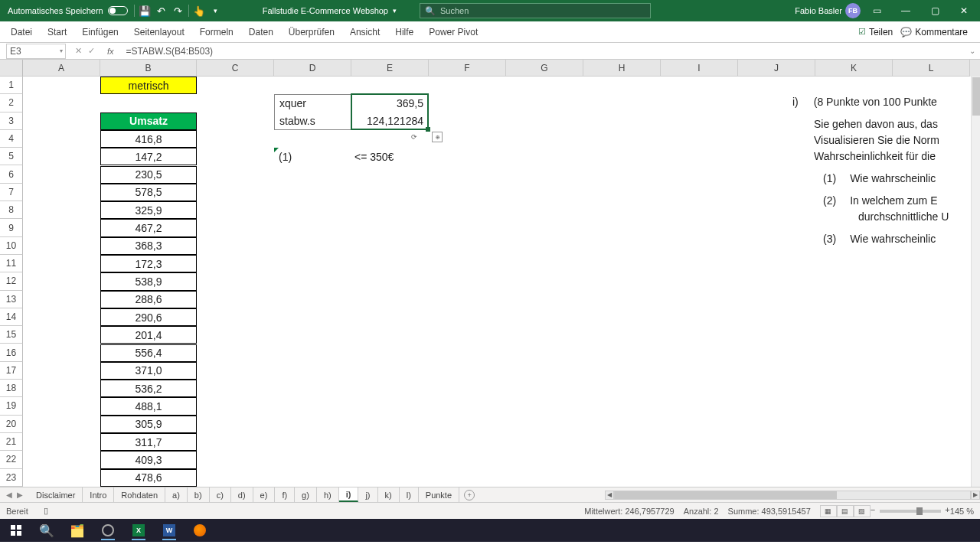  What do you see at coordinates (216, 11) in the screenshot?
I see `qat-dropdown-icon: ▾` at bounding box center [216, 11].